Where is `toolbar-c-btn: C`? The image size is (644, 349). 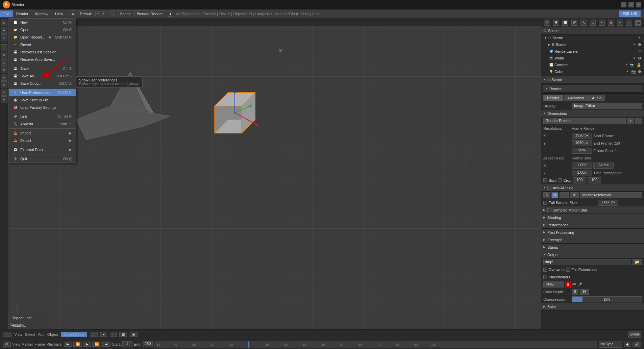 toolbar-c-btn: C is located at coordinates (4, 70).